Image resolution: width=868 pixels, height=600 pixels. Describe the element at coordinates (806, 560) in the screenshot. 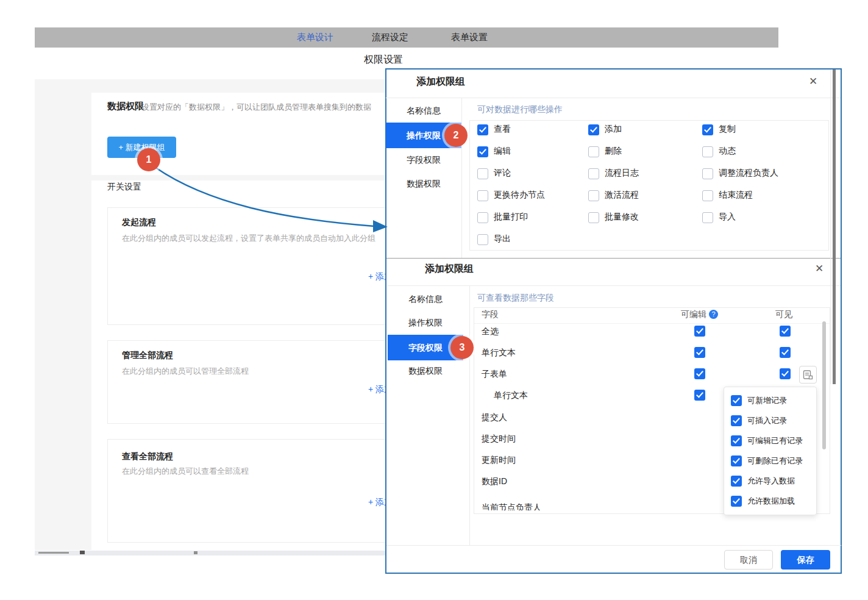

I see `save-button: 保存` at that location.